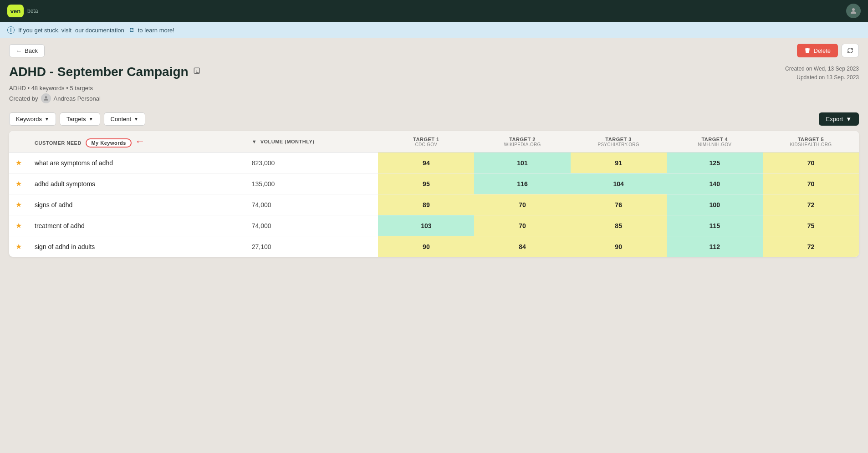  What do you see at coordinates (822, 77) in the screenshot?
I see `updated-date: Updated on 13 Sep. 2023` at bounding box center [822, 77].